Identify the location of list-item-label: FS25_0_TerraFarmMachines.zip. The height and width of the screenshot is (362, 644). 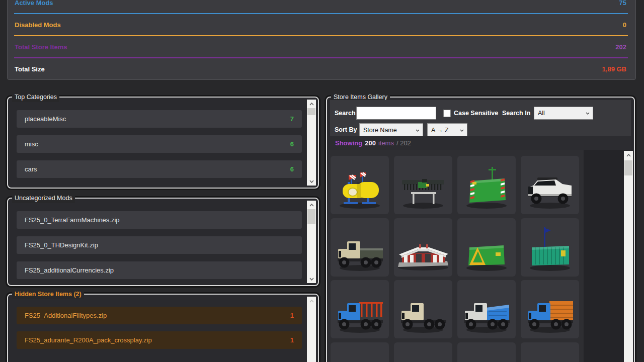
(72, 220).